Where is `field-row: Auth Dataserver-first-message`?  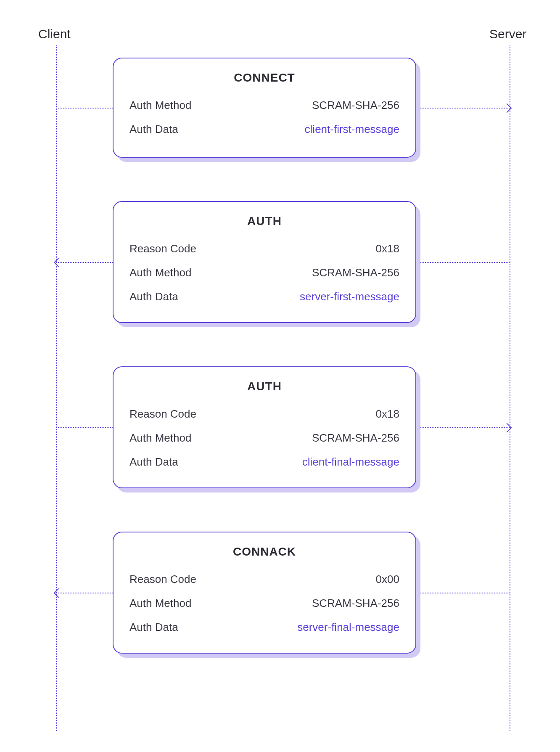
field-row: Auth Dataserver-first-message is located at coordinates (264, 297).